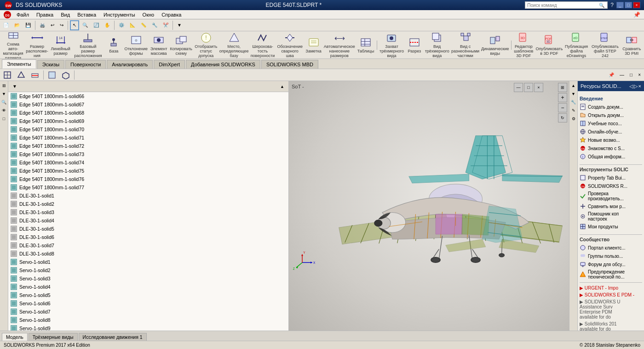  Describe the element at coordinates (148, 327) in the screenshot. I see `tree-item: Servo-1-solid9` at that location.